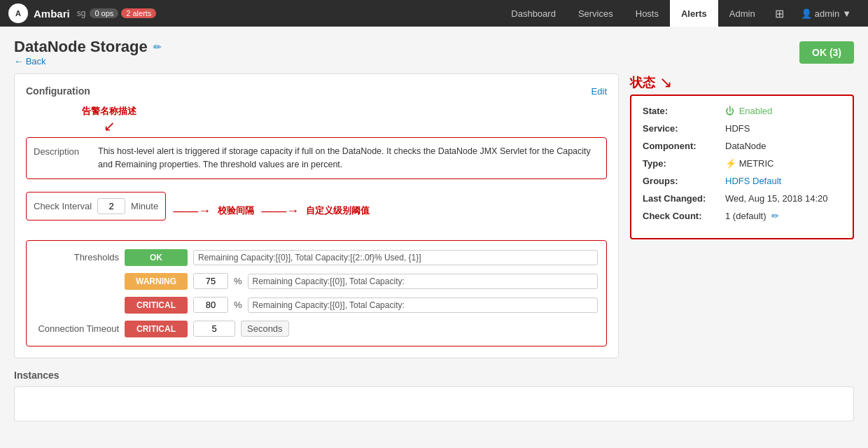 This screenshot has height=448, width=868. What do you see at coordinates (806, 14) in the screenshot?
I see `user-icon: 👤` at bounding box center [806, 14].